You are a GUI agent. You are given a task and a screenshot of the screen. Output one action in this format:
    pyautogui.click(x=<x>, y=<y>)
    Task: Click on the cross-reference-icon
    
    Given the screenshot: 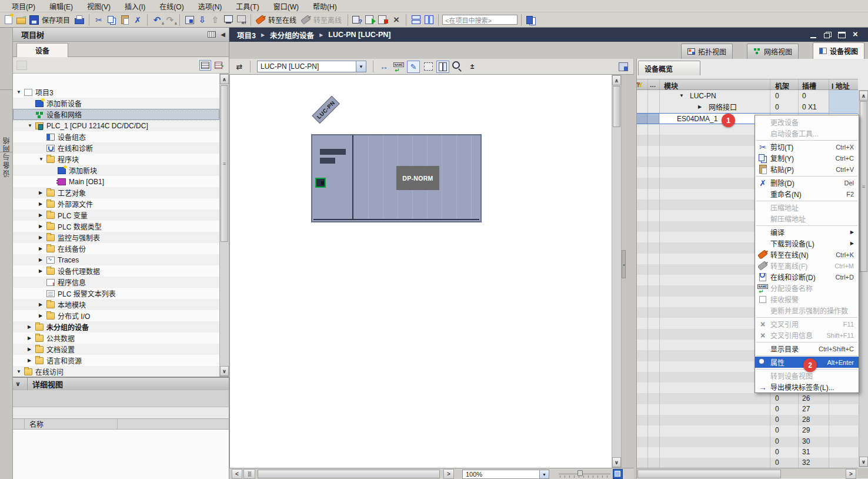 What is the action you would take?
    pyautogui.click(x=531, y=20)
    